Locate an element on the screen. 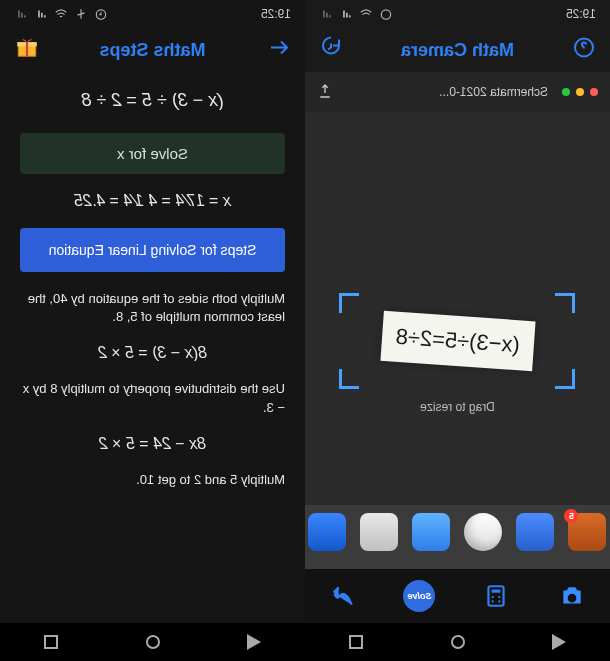 This screenshot has height=661, width=610. step-1-equation: 8(x − 3) = 5 × 2 is located at coordinates (152, 353).